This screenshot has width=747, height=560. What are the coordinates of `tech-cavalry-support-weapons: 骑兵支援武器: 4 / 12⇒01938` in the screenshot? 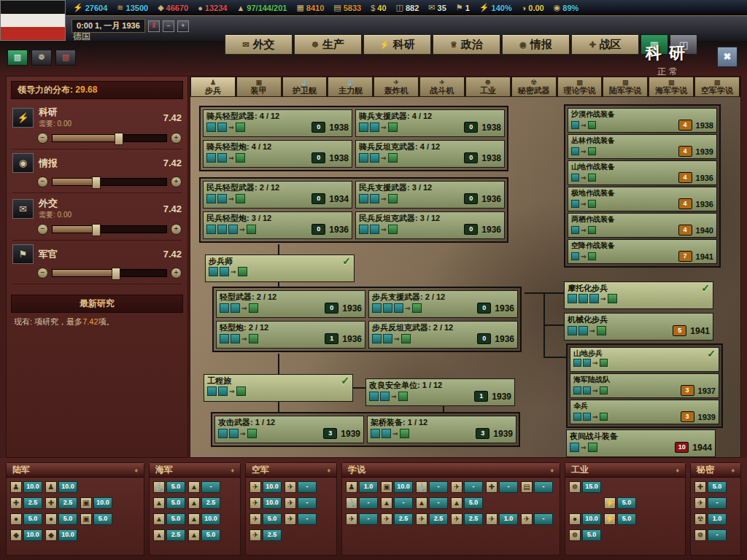 It's located at (430, 123).